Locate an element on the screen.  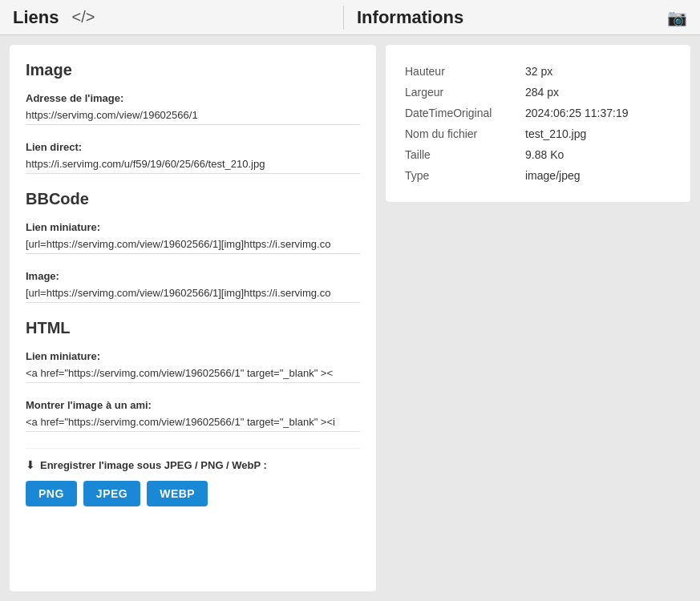
html-miniature-value: <a href="https://servimg.com/view/196025… is located at coordinates (192, 375).